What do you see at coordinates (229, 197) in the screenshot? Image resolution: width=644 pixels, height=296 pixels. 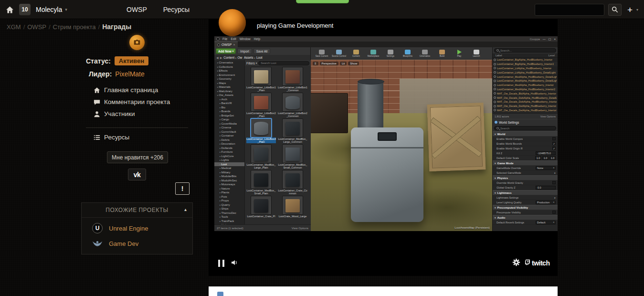 I see `folder-item: ▸Pots` at bounding box center [229, 197].